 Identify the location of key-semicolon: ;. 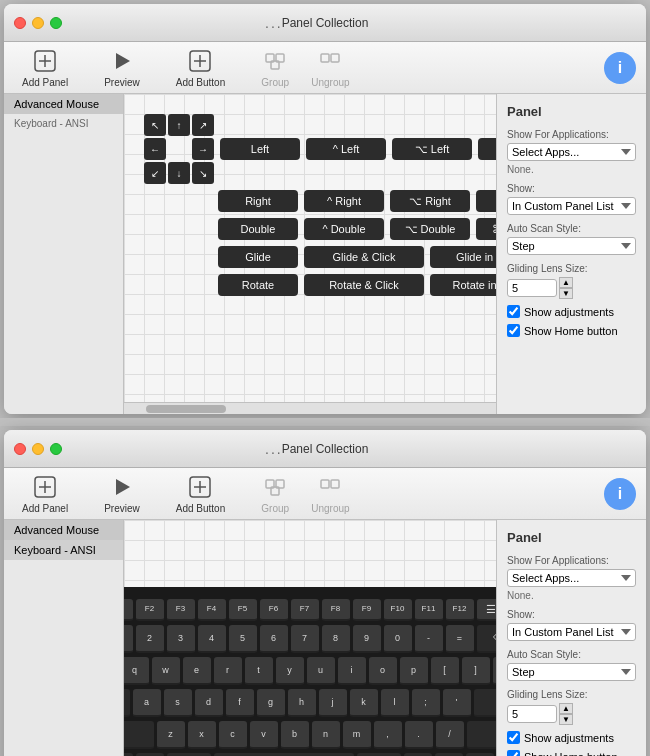
(426, 703).